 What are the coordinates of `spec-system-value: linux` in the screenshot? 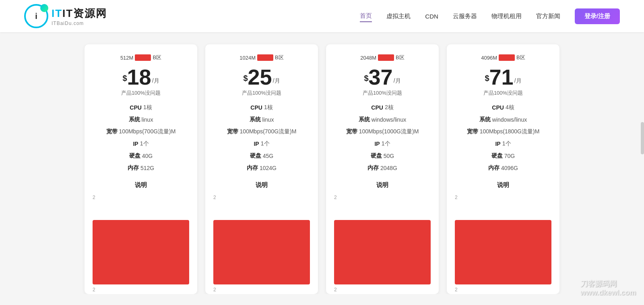 It's located at (268, 120).